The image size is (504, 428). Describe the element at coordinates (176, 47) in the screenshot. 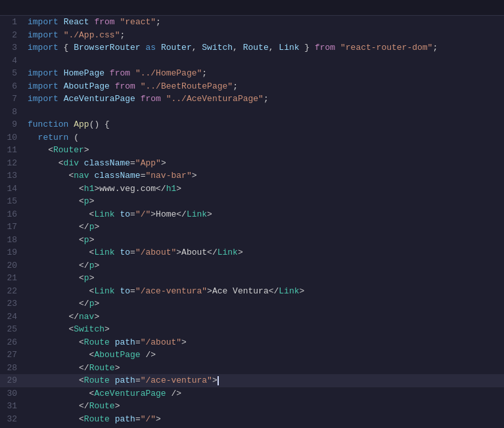

I see `token-import-name: Router` at that location.